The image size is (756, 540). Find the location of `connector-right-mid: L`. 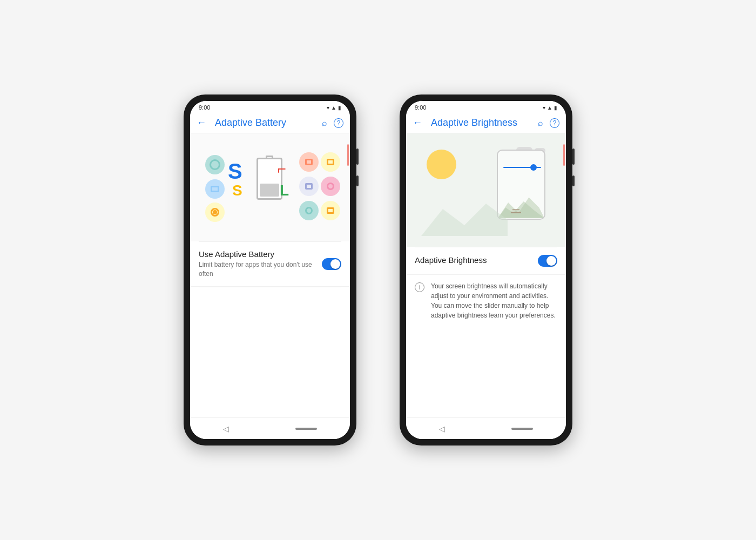

connector-right-mid: L is located at coordinates (284, 191).